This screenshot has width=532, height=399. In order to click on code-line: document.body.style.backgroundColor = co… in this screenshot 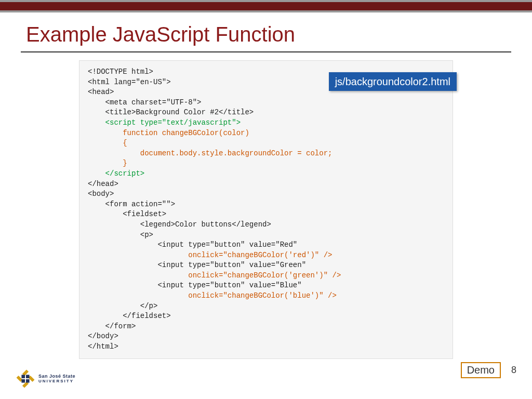, I will do `click(266, 154)`.